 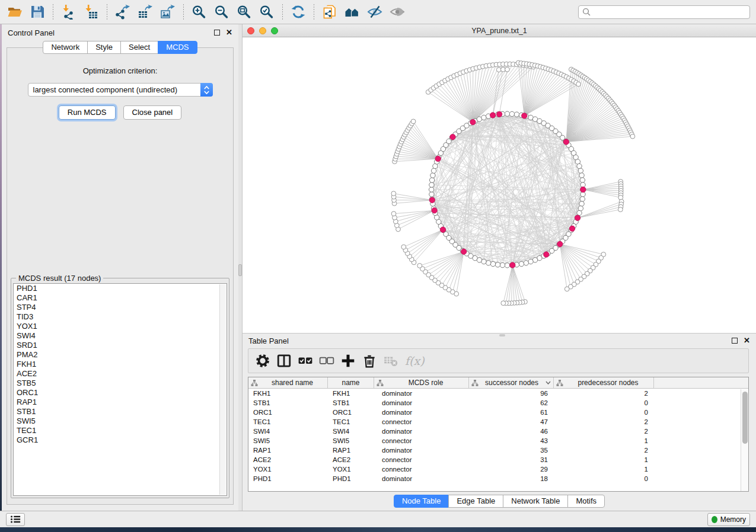 What do you see at coordinates (229, 33) in the screenshot?
I see `close-panel-icon: ✕` at bounding box center [229, 33].